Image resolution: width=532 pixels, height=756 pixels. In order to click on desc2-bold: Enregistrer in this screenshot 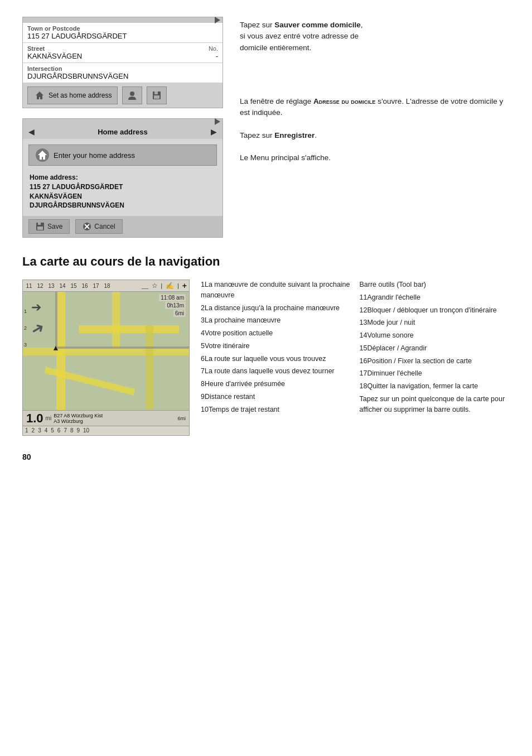, I will do `click(294, 135)`.